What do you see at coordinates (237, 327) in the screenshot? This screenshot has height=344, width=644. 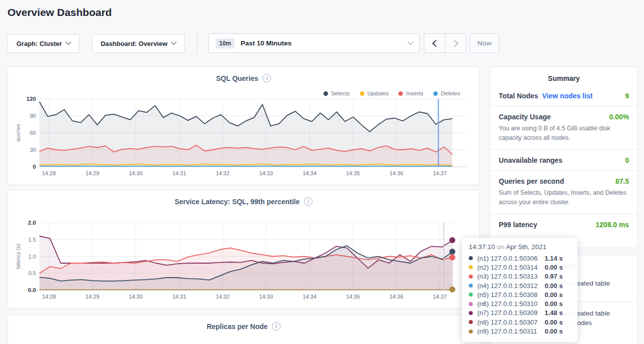 I see `replicas-per-node-chart-title: Replicas per Node` at bounding box center [237, 327].